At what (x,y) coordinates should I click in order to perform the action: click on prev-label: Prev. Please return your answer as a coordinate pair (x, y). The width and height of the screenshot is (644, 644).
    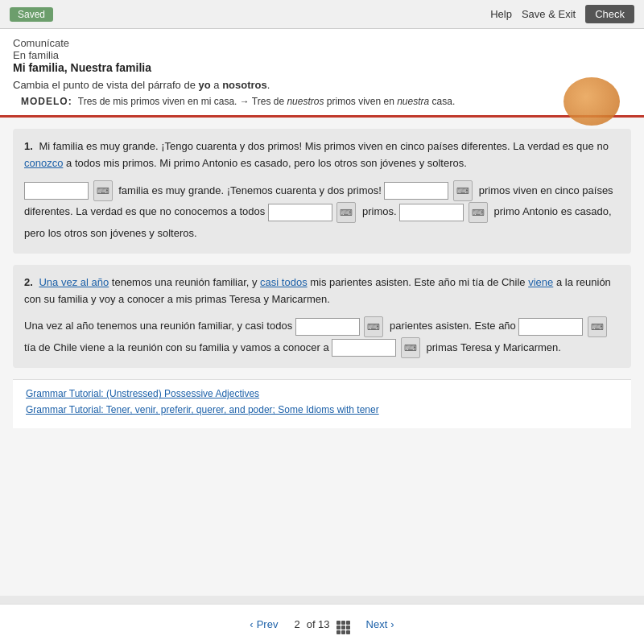
    Looking at the image, I should click on (267, 625).